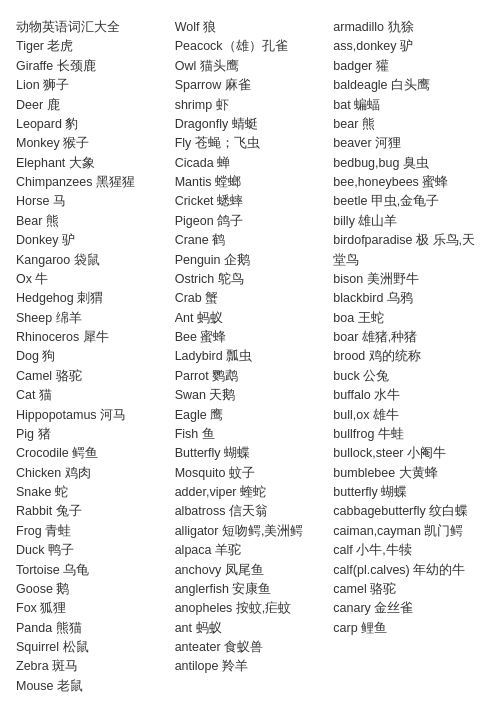 The height and width of the screenshot is (707, 500). What do you see at coordinates (250, 570) in the screenshot?
I see `list-item: anchovy 凤尾鱼` at bounding box center [250, 570].